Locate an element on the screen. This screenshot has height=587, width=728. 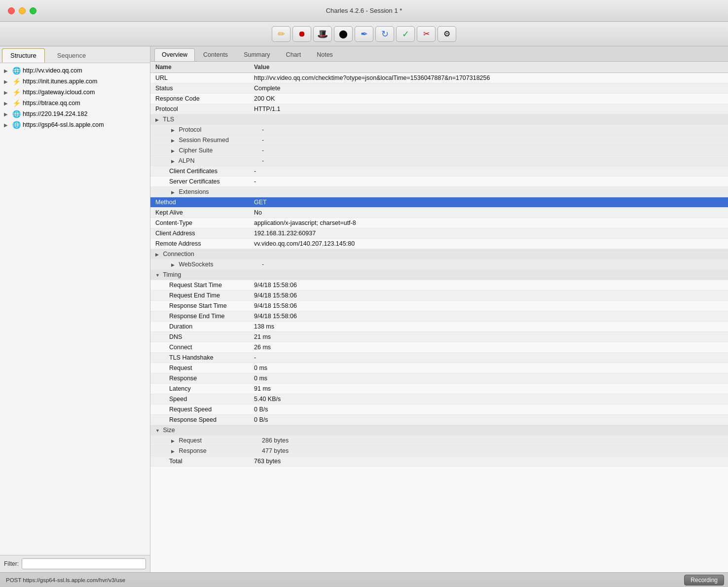
table-row: Speed5.40 KB/s is located at coordinates (439, 400).